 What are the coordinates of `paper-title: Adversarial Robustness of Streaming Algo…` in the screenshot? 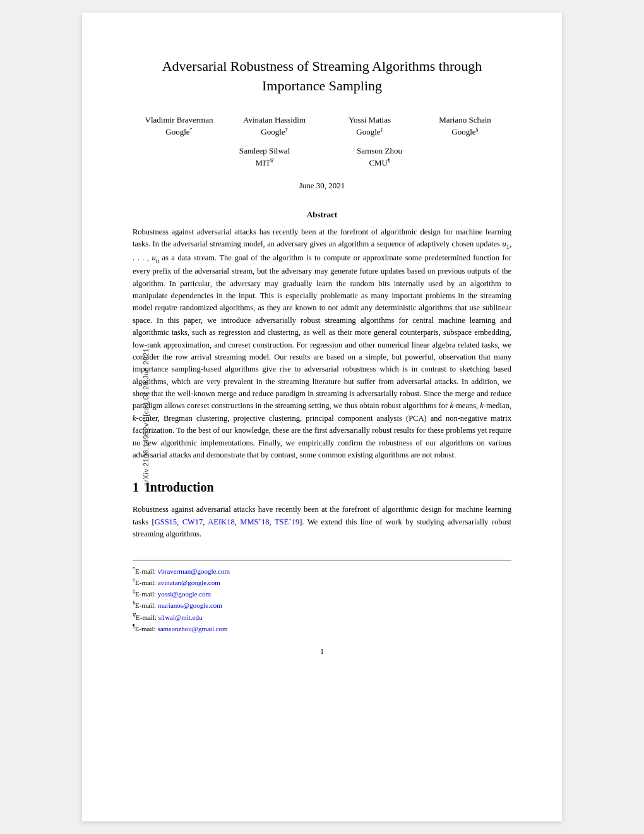 It's located at (322, 76).